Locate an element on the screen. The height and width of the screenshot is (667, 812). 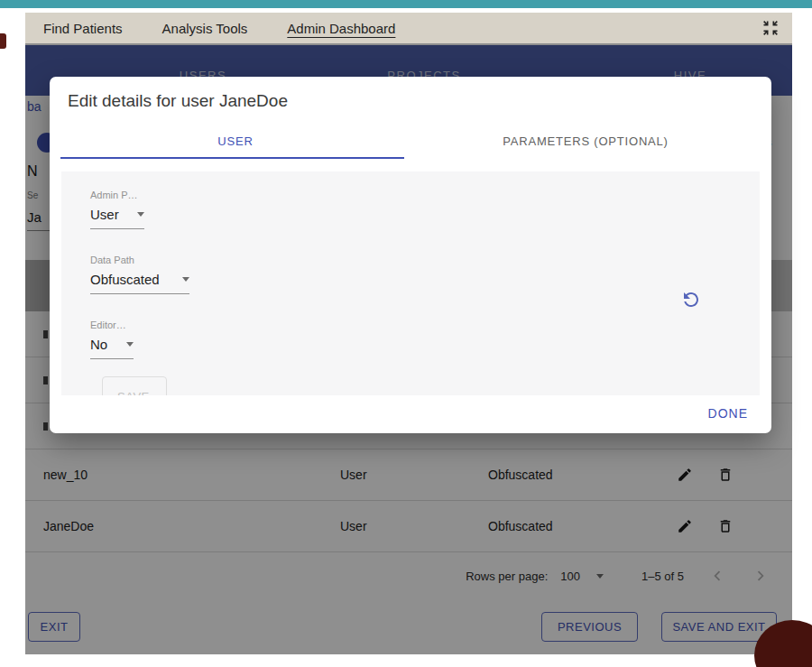
top-navbar: Find Patients Analysis Tools Admin Dashb… is located at coordinates (409, 28).